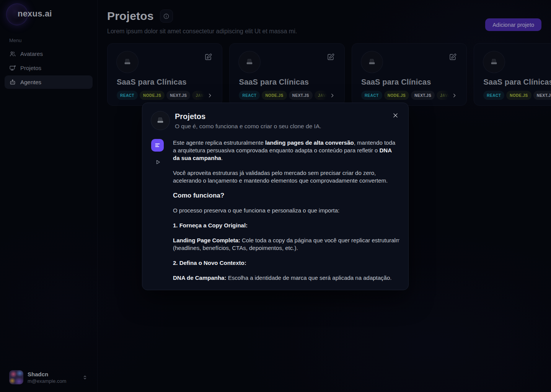 This screenshot has width=551, height=392. I want to click on modal-paragraph: O processo preserva o que funciona e per…, so click(286, 211).